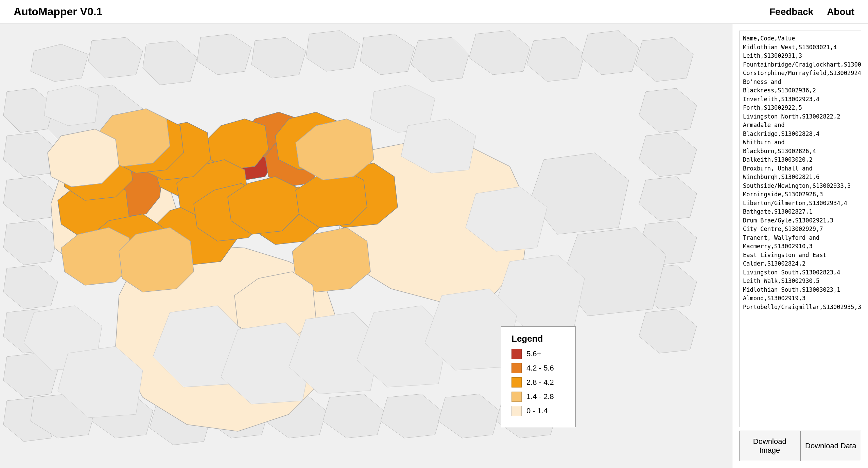  Describe the element at coordinates (800, 117) in the screenshot. I see `data-line: Livingston North,S13002822,2` at that location.